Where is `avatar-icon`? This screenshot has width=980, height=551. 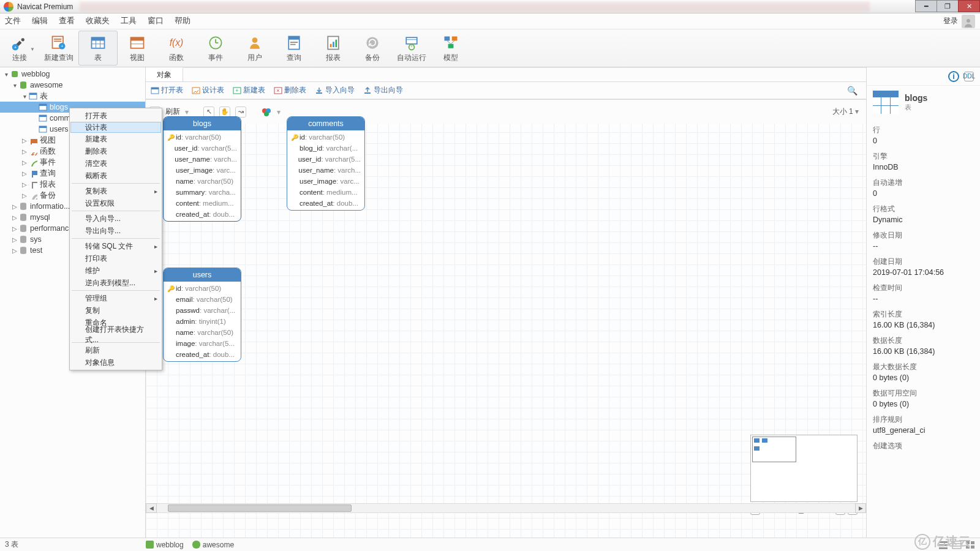 avatar-icon is located at coordinates (968, 21).